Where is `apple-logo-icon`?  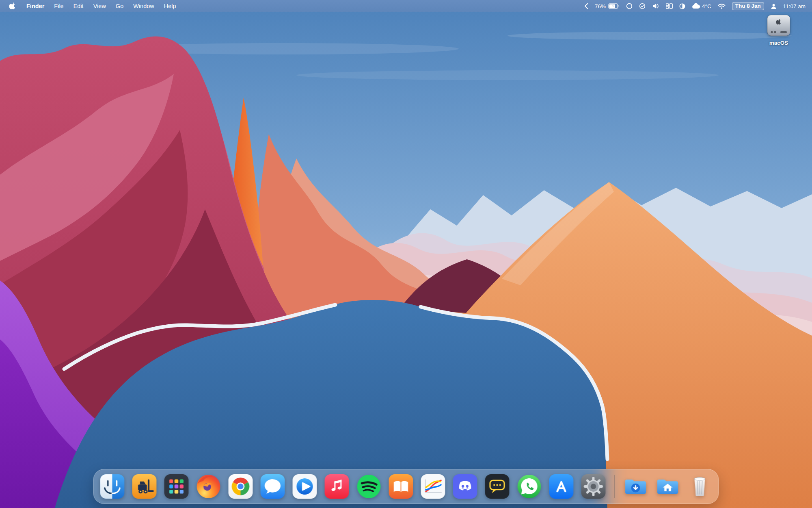 apple-logo-icon is located at coordinates (12, 6).